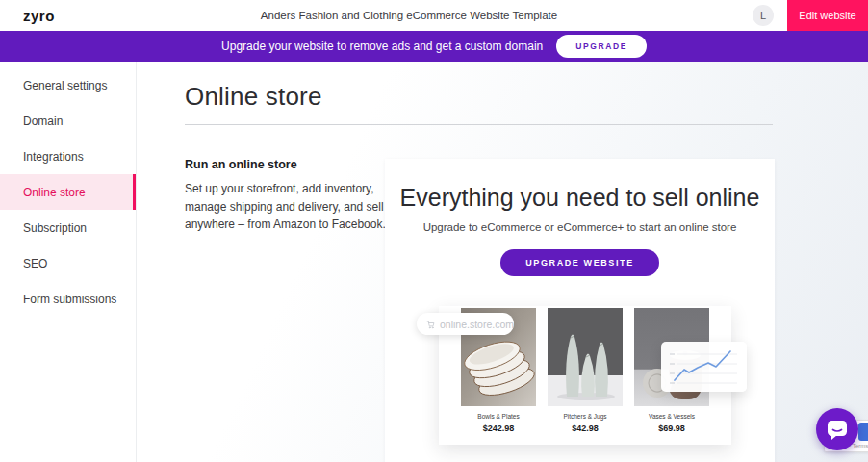 The height and width of the screenshot is (462, 868). Describe the element at coordinates (704, 367) in the screenshot. I see `sales-chart-card` at that location.